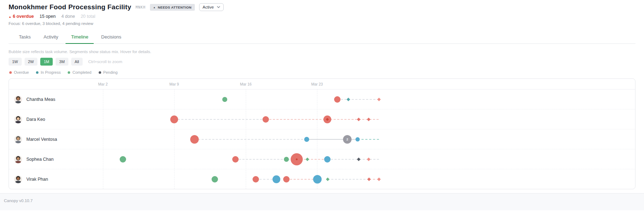 The height and width of the screenshot is (211, 644). What do you see at coordinates (208, 7) in the screenshot?
I see `status-select-value: Active` at bounding box center [208, 7].